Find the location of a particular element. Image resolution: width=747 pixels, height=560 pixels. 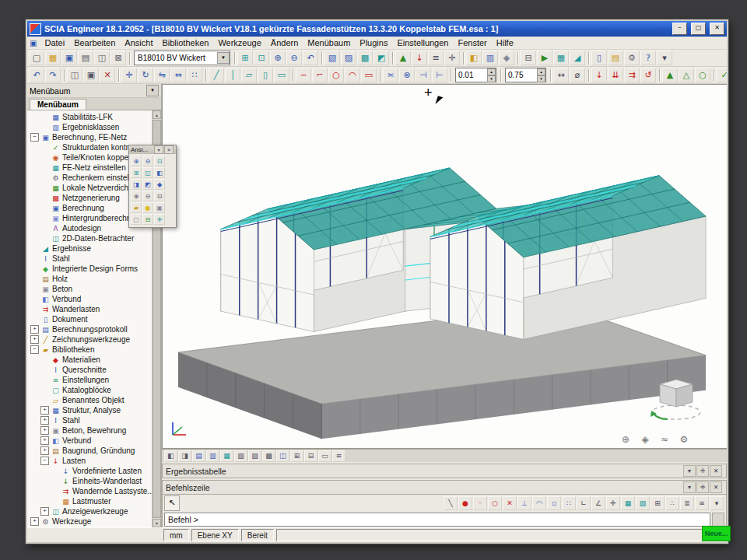

copy: ◫ is located at coordinates (75, 75).